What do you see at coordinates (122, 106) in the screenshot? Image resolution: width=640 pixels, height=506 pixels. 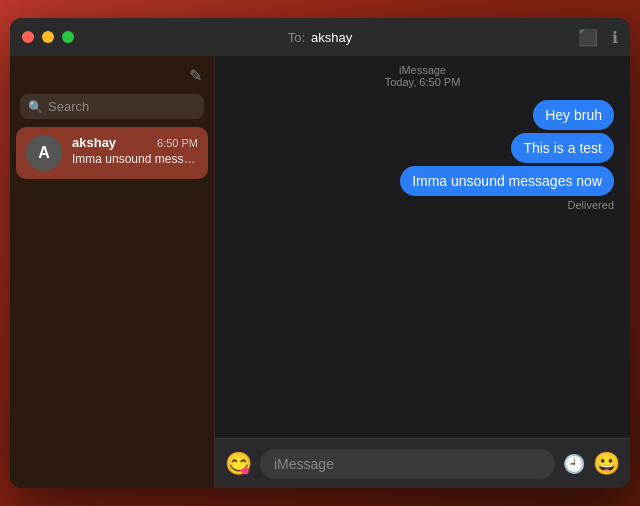 I see `search-input` at bounding box center [122, 106].